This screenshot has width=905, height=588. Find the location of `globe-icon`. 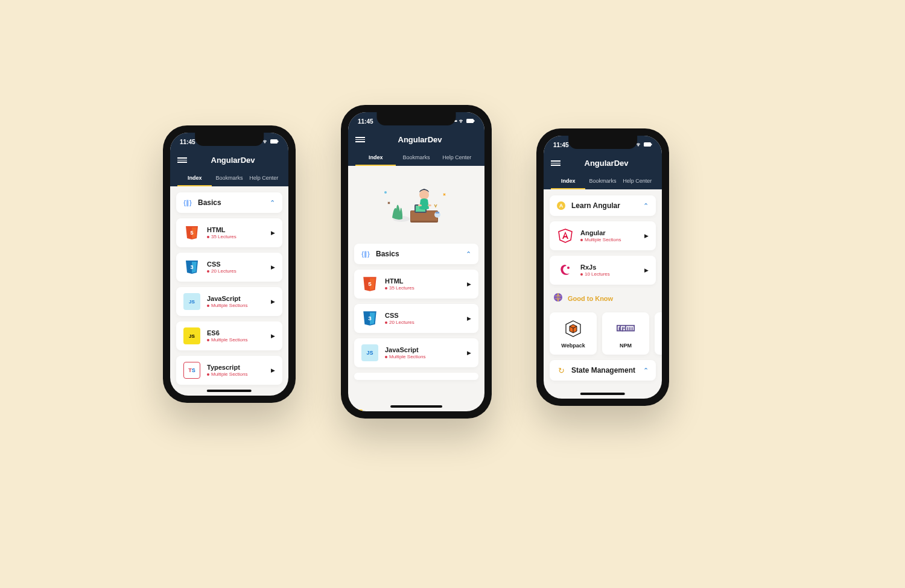

globe-icon is located at coordinates (558, 299).